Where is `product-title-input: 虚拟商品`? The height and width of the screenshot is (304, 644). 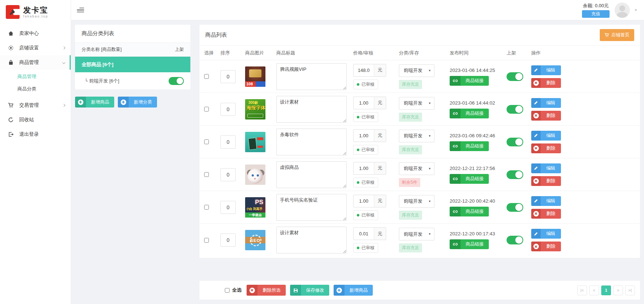 product-title-input: 虚拟商品 is located at coordinates (311, 175).